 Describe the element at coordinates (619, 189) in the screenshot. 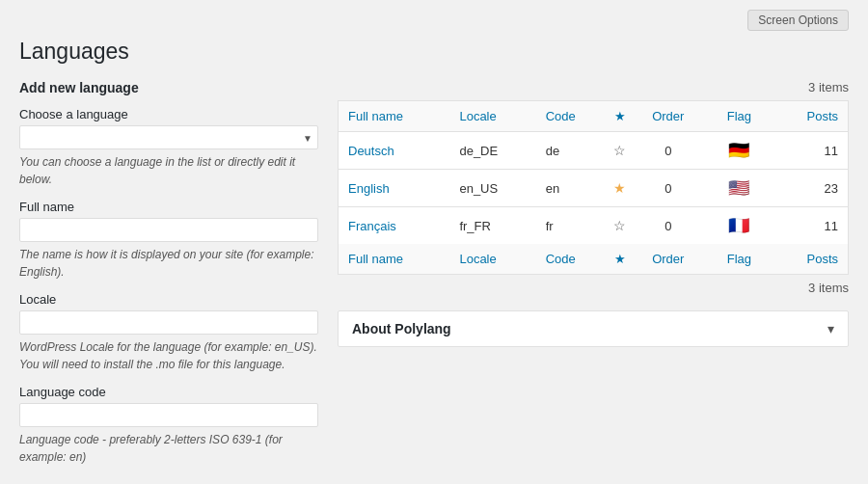

I see `cell-star: ★` at that location.